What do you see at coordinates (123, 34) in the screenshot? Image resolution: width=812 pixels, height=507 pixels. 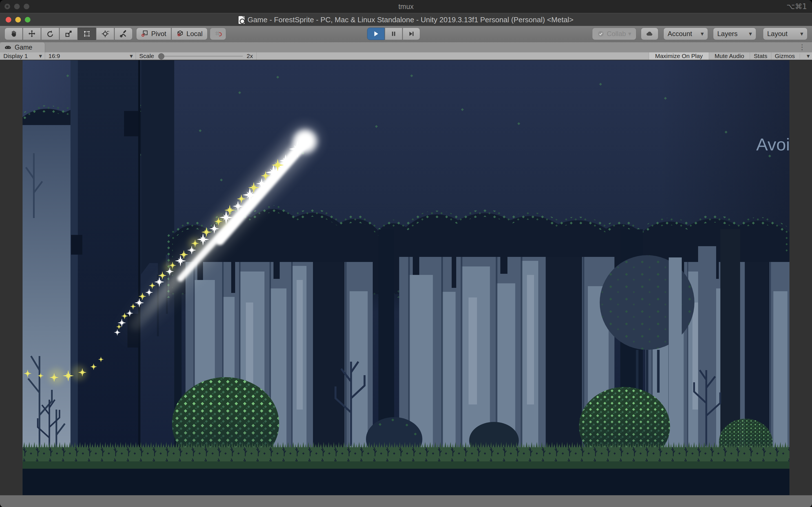 I see `custom-tool-button` at bounding box center [123, 34].